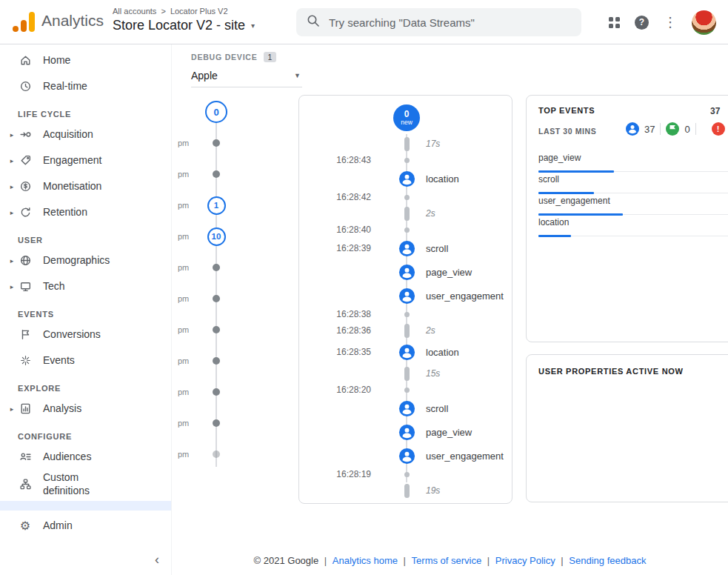 This screenshot has height=575, width=728. What do you see at coordinates (86, 187) in the screenshot?
I see `sidebar-item-monetisation: ▸Monetisation` at bounding box center [86, 187].